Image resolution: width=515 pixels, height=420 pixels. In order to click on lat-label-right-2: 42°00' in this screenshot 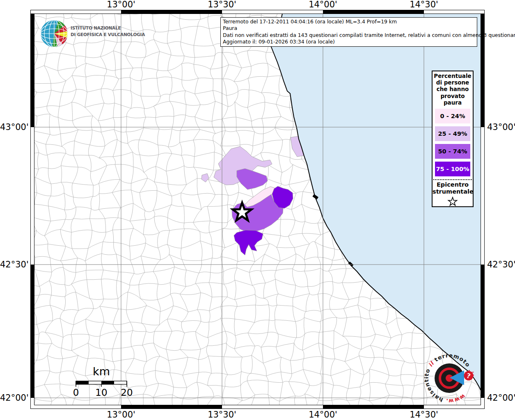, I will do `click(501, 398)`.